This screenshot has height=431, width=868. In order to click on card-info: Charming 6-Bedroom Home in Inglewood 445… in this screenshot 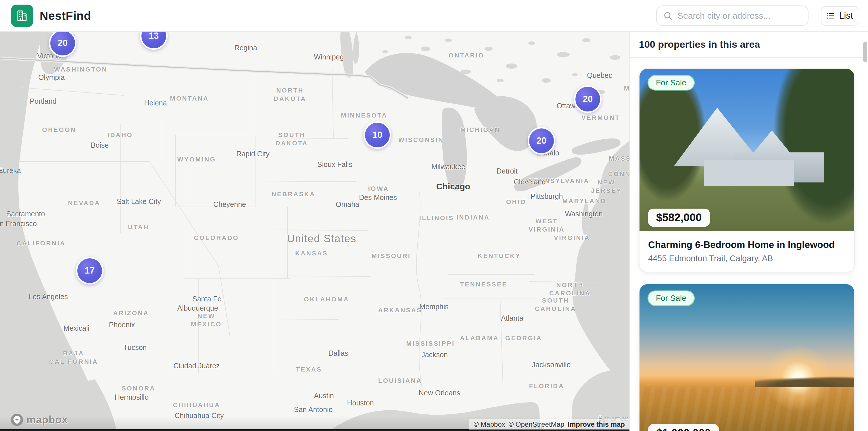, I will do `click(747, 251)`.